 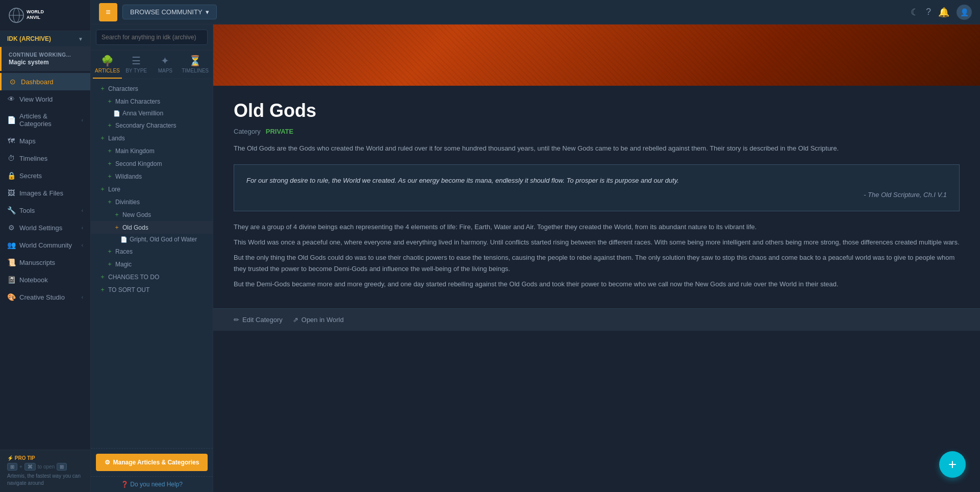 What do you see at coordinates (152, 113) in the screenshot?
I see `tree-item-anna-vernillion: 📄 Anna Vernillion` at bounding box center [152, 113].